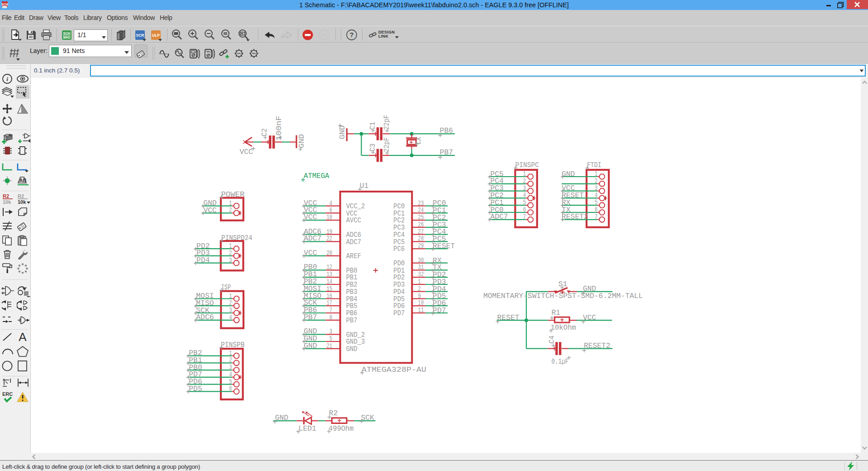 This screenshot has height=471, width=868. What do you see at coordinates (156, 35) in the screenshot?
I see `svg-text: ULP` at bounding box center [156, 35].